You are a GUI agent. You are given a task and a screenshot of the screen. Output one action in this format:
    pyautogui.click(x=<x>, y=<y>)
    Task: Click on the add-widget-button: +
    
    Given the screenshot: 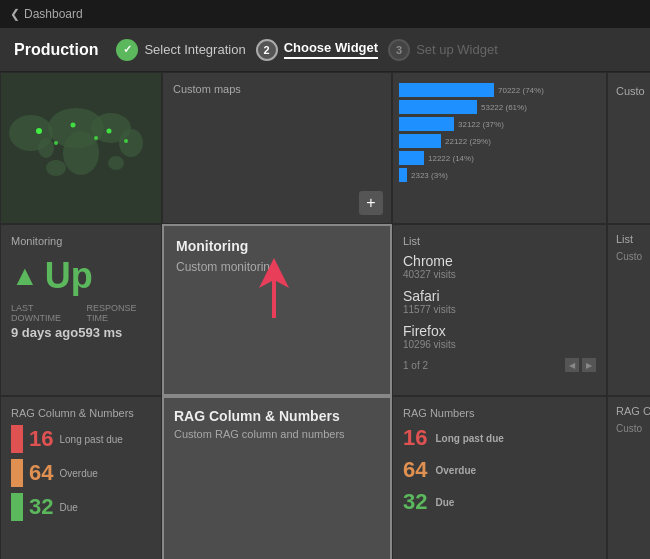 What is the action you would take?
    pyautogui.click(x=371, y=203)
    